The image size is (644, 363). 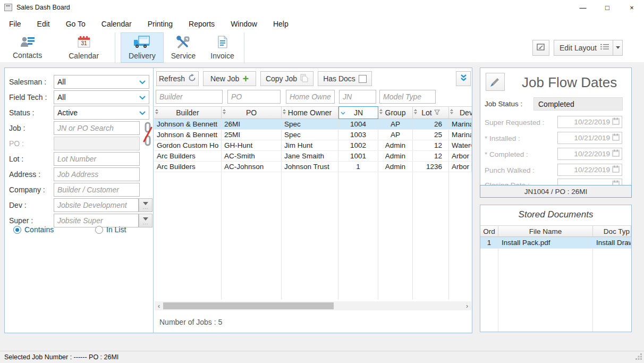 I want to click on scroll-right-icon: ›, so click(x=467, y=306).